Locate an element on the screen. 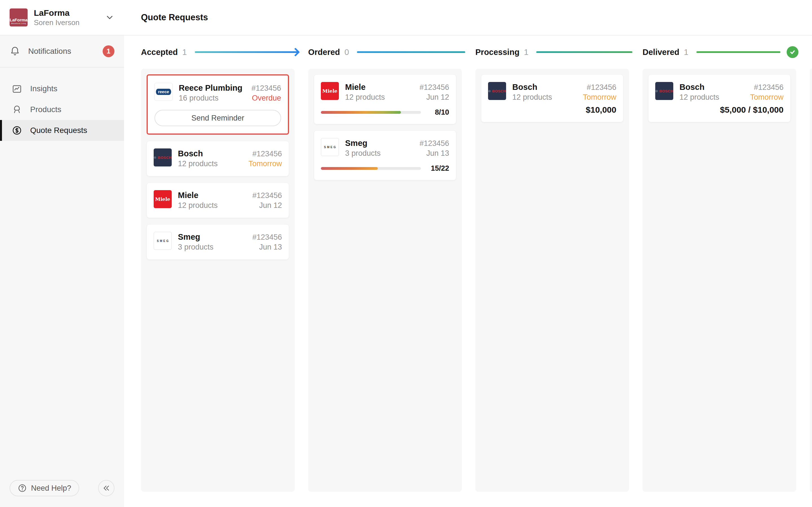  dollar-circle-icon is located at coordinates (18, 130).